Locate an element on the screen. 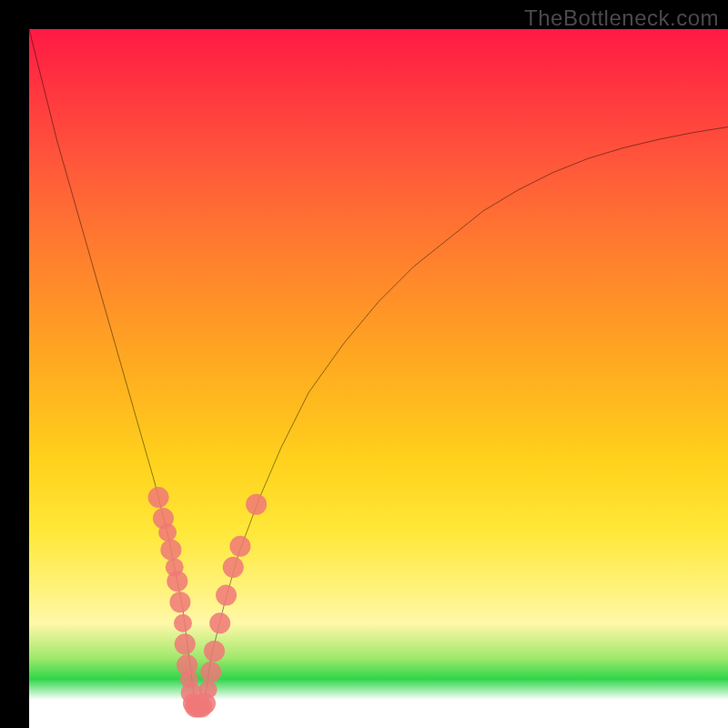 Image resolution: width=728 pixels, height=728 pixels. curve-markers is located at coordinates (207, 602).